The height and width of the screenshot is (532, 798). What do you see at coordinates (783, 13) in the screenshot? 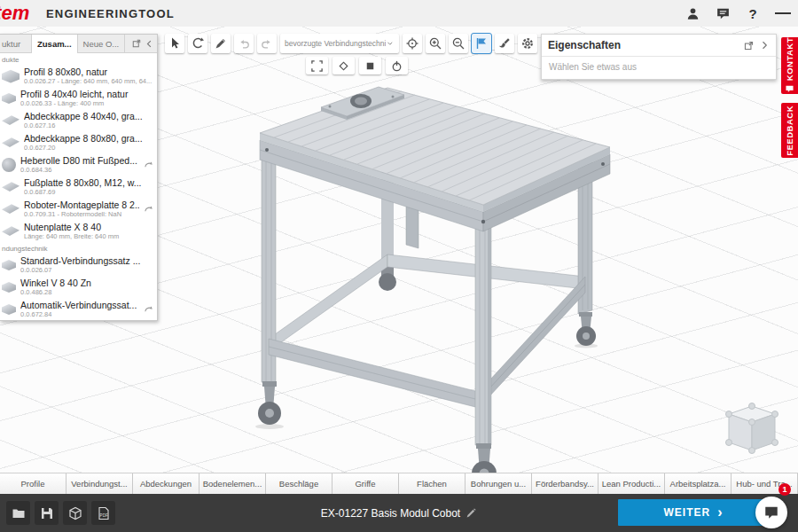
I see `menu-icon` at bounding box center [783, 13].